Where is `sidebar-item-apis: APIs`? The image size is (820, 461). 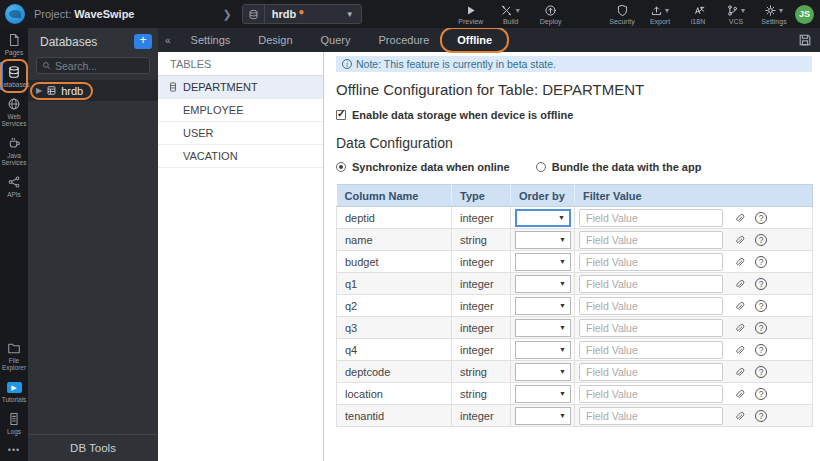
sidebar-item-apis: APIs is located at coordinates (14, 186).